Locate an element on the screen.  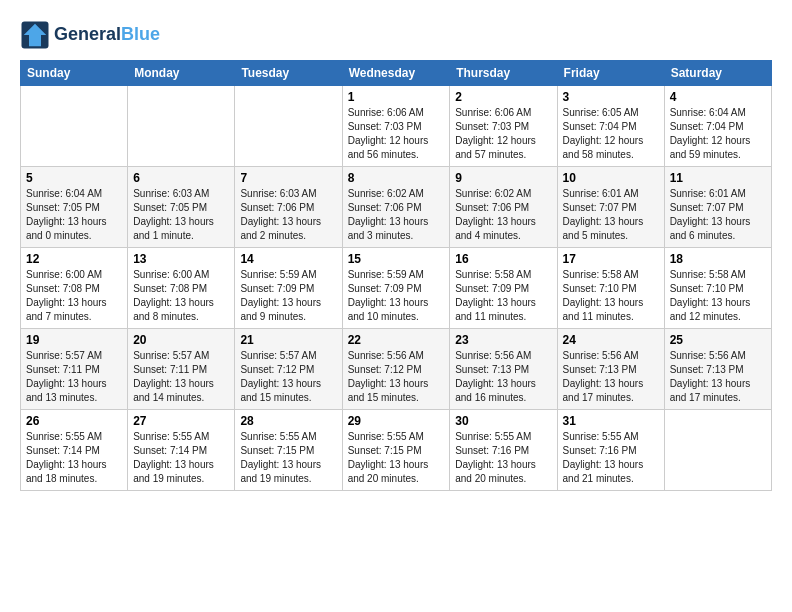
calendar-week-1: 1Sunrise: 6:06 AM Sunset: 7:03 PM Daylig… is located at coordinates (396, 126).